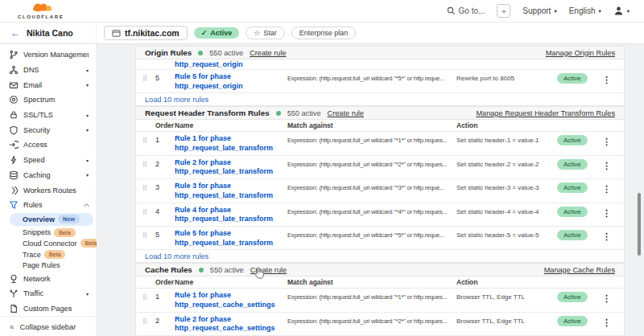 The width and height of the screenshot is (644, 336). Describe the element at coordinates (48, 130) in the screenshot. I see `sidebar-item-security: Security ▾` at that location.